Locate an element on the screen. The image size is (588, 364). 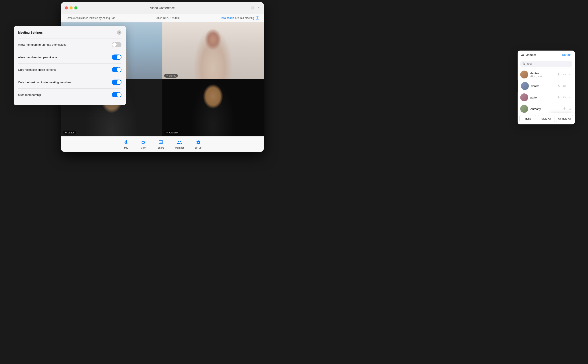
list-item: danika (Host, me) is located at coordinates (546, 75).